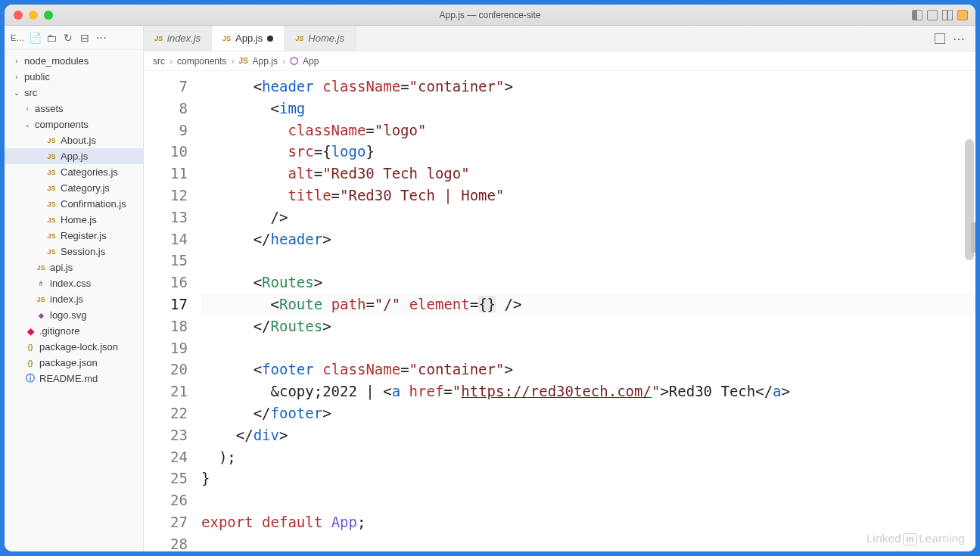 Image resolution: width=980 pixels, height=556 pixels. What do you see at coordinates (166, 501) in the screenshot?
I see `line-number: 26` at bounding box center [166, 501].